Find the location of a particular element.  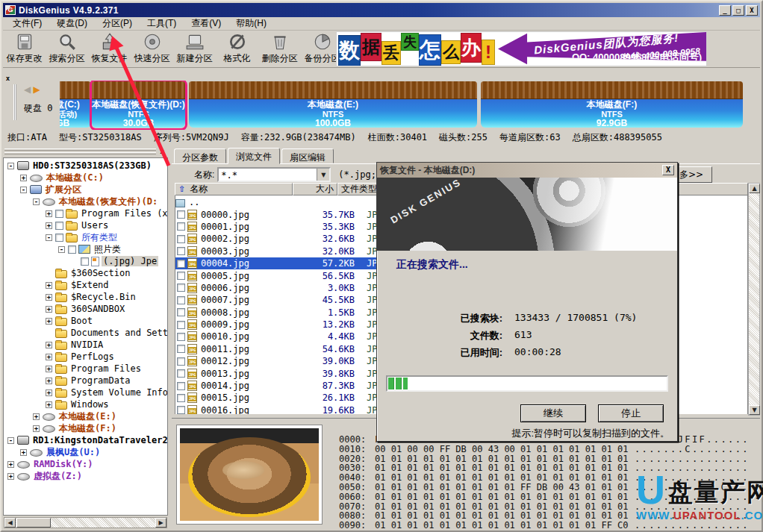

tree-item-label: 扩展分区 is located at coordinates (63, 190).